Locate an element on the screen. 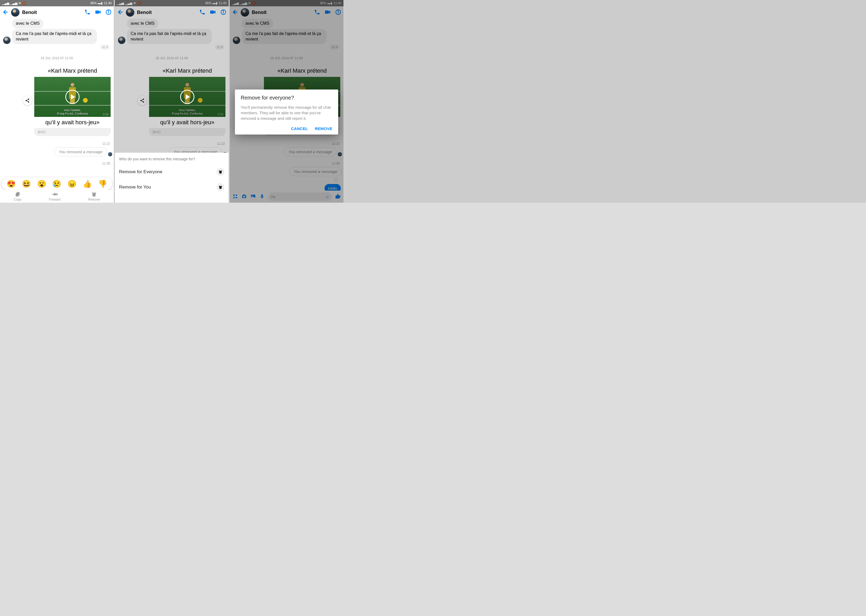  card-source: BHŪ is located at coordinates (72, 132).